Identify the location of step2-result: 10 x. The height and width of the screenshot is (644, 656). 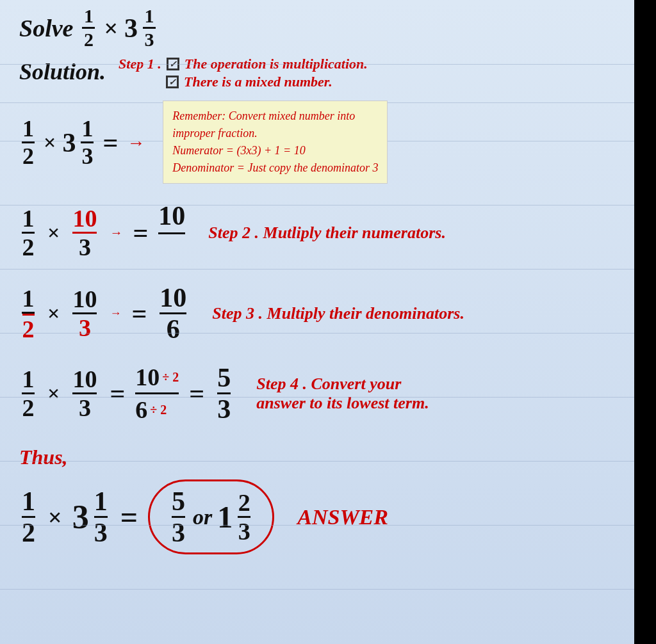
(172, 233).